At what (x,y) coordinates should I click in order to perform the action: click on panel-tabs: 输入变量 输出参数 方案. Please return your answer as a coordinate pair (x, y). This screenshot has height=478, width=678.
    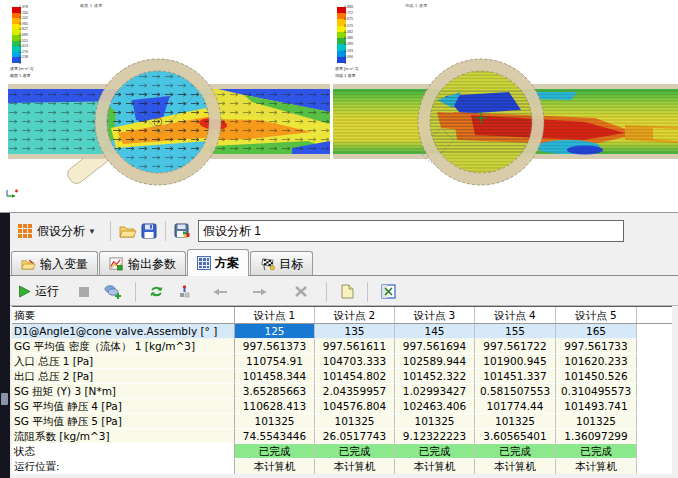
    Looking at the image, I should click on (162, 262).